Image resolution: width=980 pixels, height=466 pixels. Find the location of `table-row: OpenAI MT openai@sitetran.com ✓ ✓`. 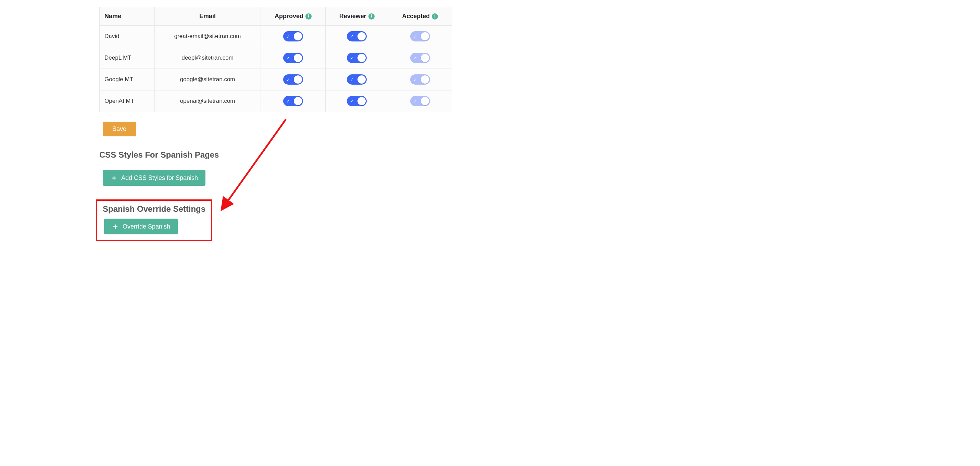

table-row: OpenAI MT openai@sitetran.com ✓ ✓ is located at coordinates (276, 101).